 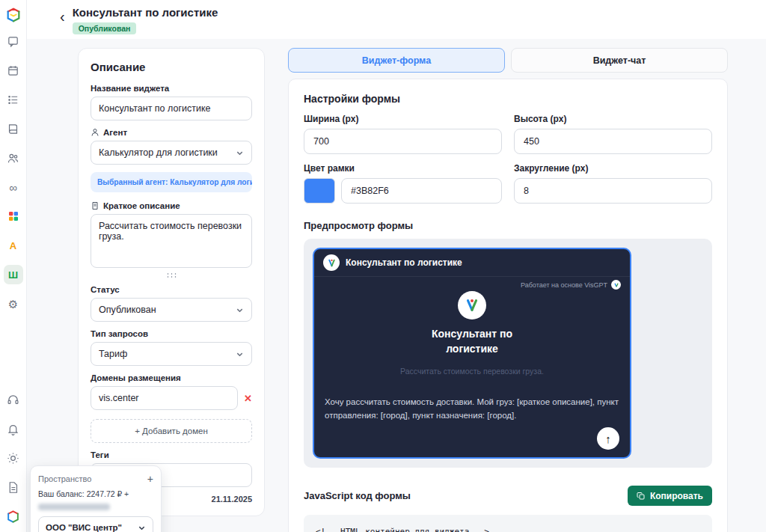 What do you see at coordinates (171, 334) in the screenshot?
I see `request-type-label: Тип запросов` at bounding box center [171, 334].